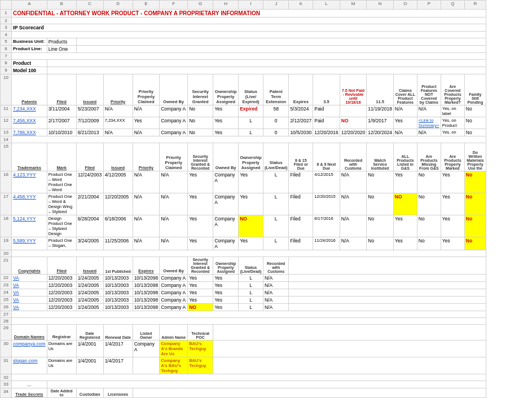 The width and height of the screenshot is (532, 398). I want to click on row-17-trademark: 17 4,458,YYY Product One – Word & Design…, so click(244, 204).